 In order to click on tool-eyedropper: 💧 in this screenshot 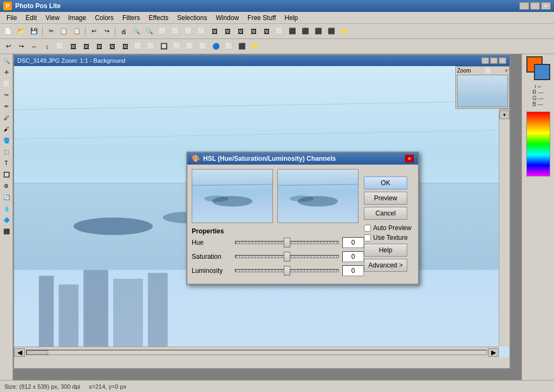, I will do `click(6, 208)`.